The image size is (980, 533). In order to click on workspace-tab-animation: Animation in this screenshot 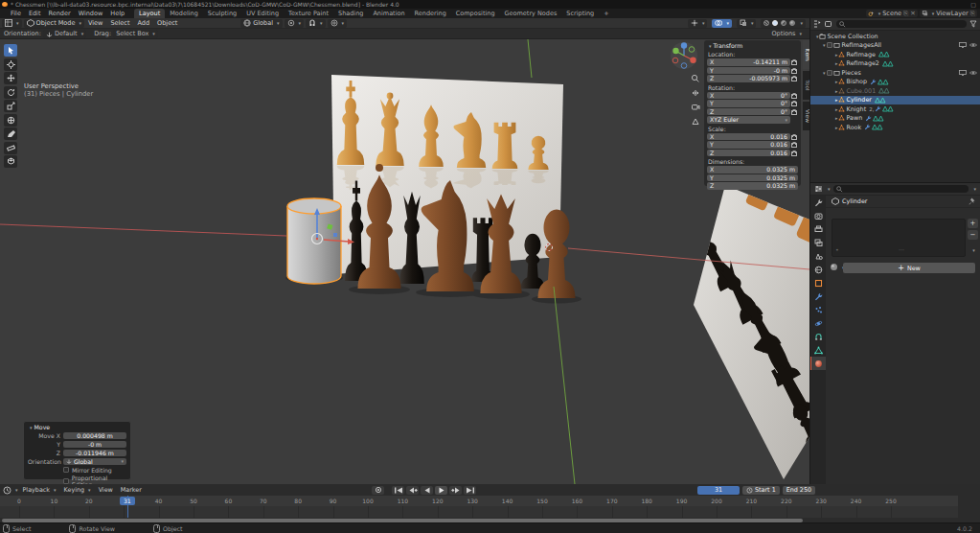, I will do `click(389, 13)`.